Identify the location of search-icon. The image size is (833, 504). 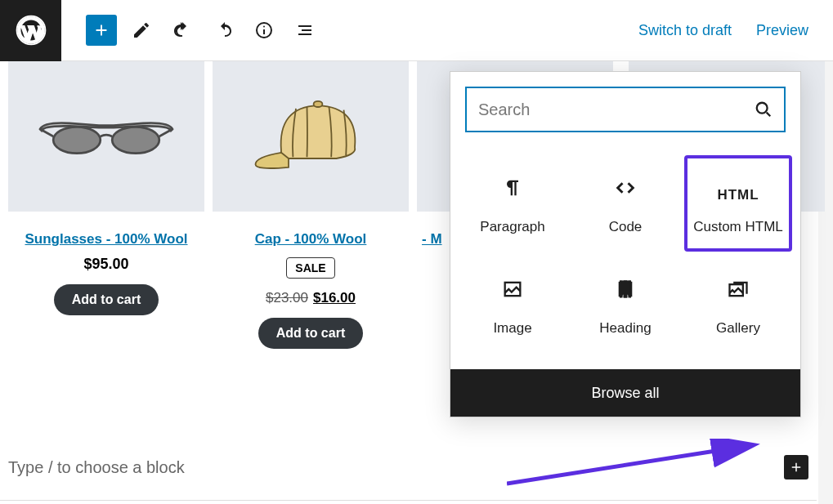
(764, 109).